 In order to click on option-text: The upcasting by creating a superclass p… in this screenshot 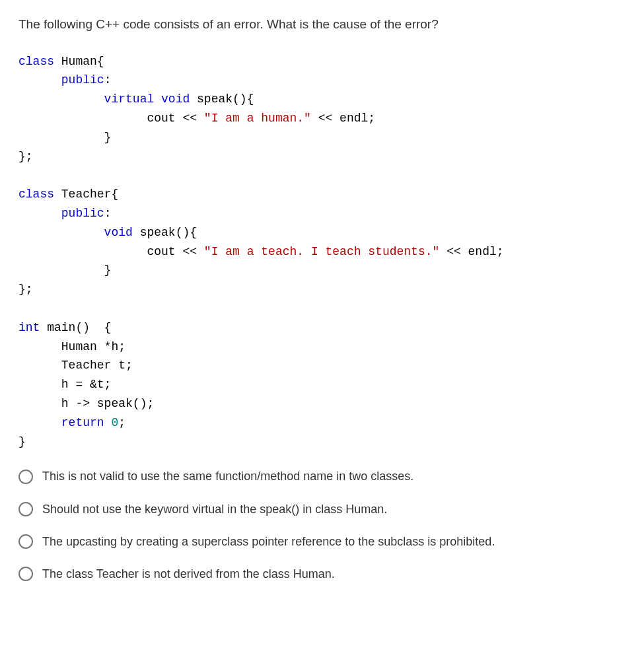, I will do `click(268, 542)`.